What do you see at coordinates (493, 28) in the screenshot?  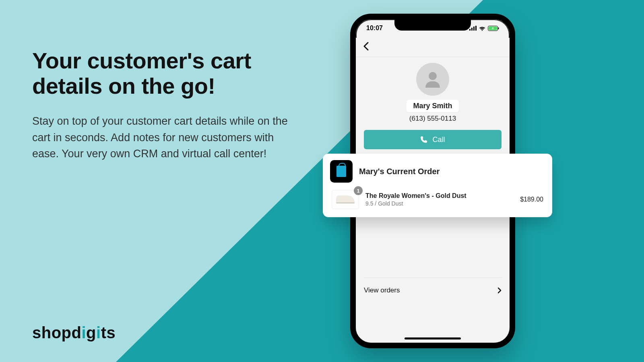 I see `battery-icon` at bounding box center [493, 28].